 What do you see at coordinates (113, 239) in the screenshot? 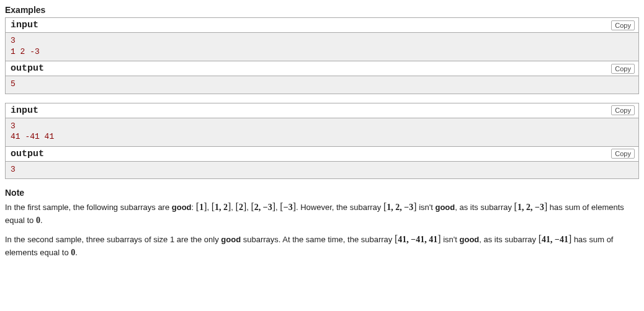
I see `text: In the second sample, three subarrays of…` at bounding box center [113, 239].